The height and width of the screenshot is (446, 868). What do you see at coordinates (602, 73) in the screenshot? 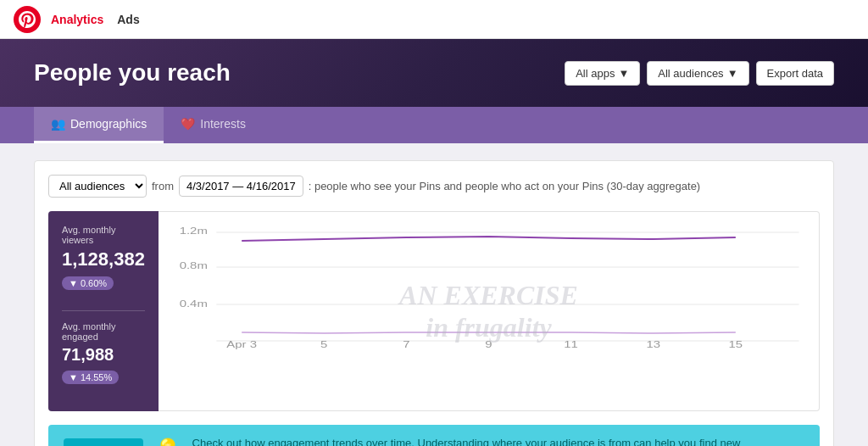
I see `all-apps-button: All apps ▼` at bounding box center [602, 73].